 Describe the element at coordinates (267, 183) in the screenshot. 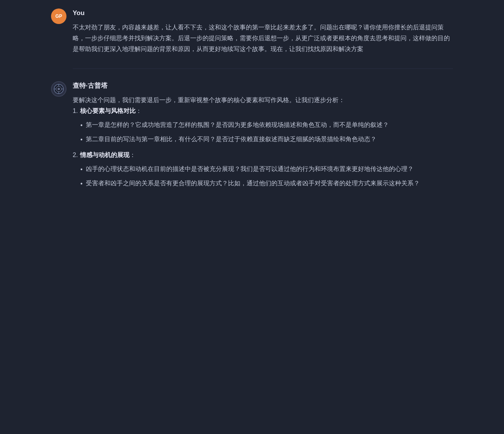

I see `section-2-bullet-2: • 受害者和凶手之间的关系是否有更合理的展现方式？比如，通过他们的互动或者凶手对…` at that location.